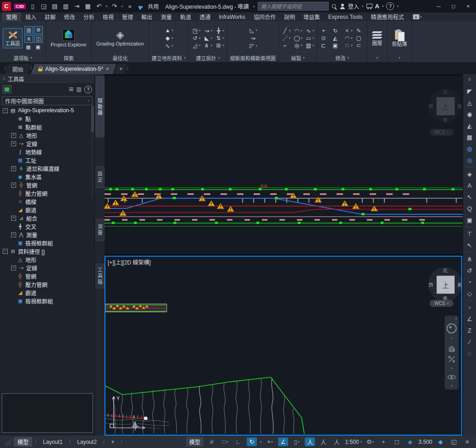  What do you see at coordinates (397, 442) in the screenshot?
I see `workspace-icon: ◻` at bounding box center [397, 442].